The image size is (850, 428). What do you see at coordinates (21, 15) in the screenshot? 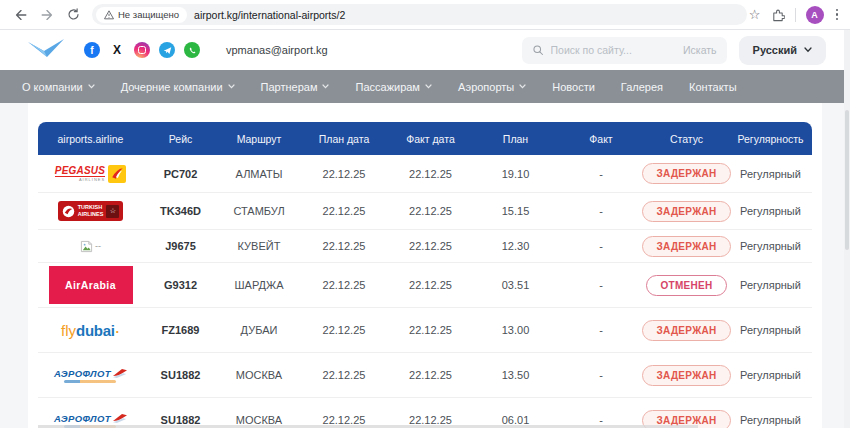
I see `back-icon` at bounding box center [21, 15].